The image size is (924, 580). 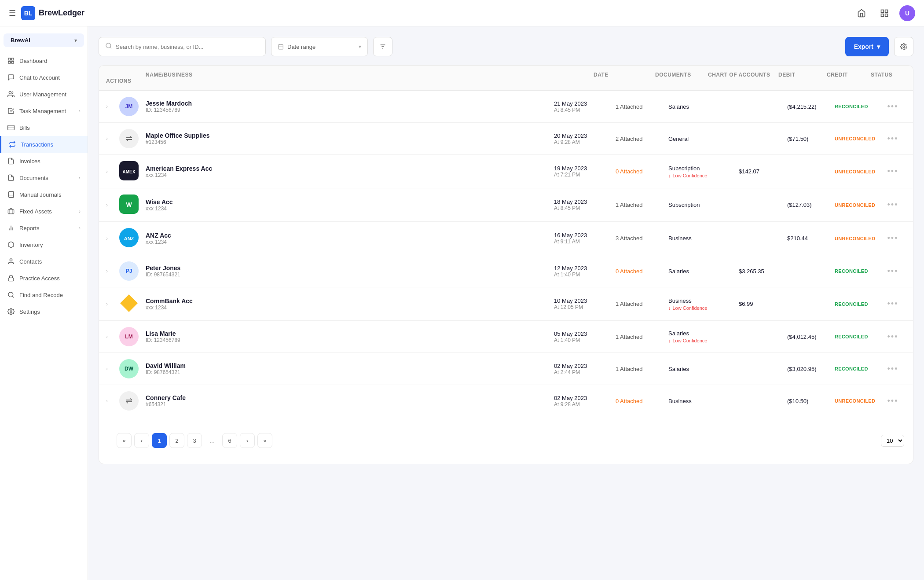 What do you see at coordinates (44, 40) in the screenshot?
I see `org-selector: BrewAI ▾` at bounding box center [44, 40].